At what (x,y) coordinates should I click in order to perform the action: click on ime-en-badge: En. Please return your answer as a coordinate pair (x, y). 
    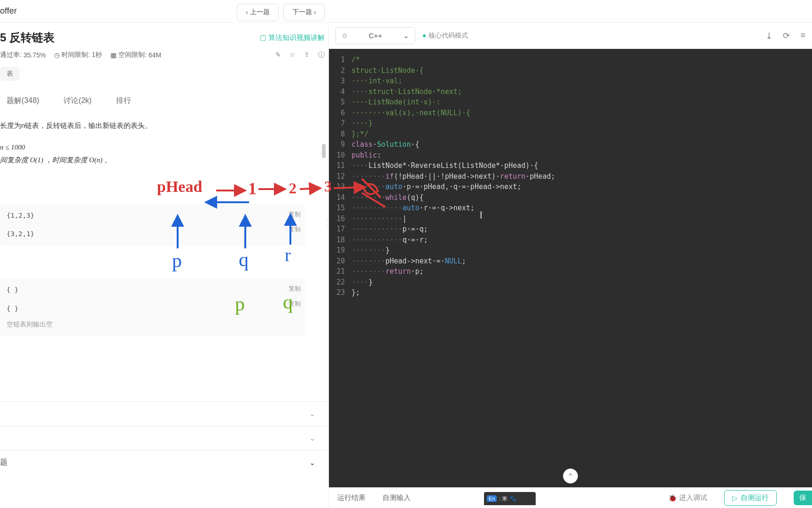
    Looking at the image, I should click on (492, 499).